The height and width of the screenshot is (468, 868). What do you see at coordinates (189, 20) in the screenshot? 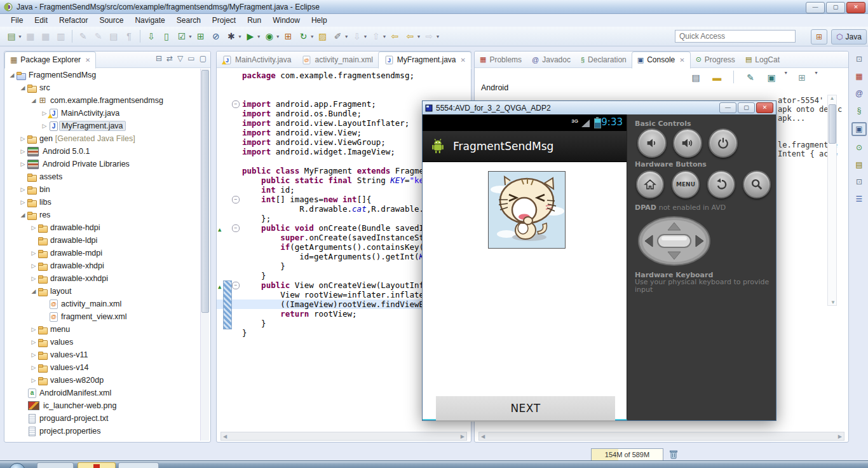
I see `menu-search: Search` at bounding box center [189, 20].